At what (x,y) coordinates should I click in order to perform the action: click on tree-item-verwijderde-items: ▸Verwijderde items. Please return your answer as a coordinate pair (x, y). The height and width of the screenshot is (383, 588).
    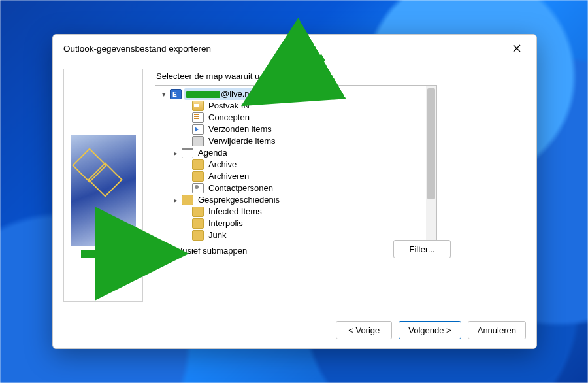
    Looking at the image, I should click on (298, 141).